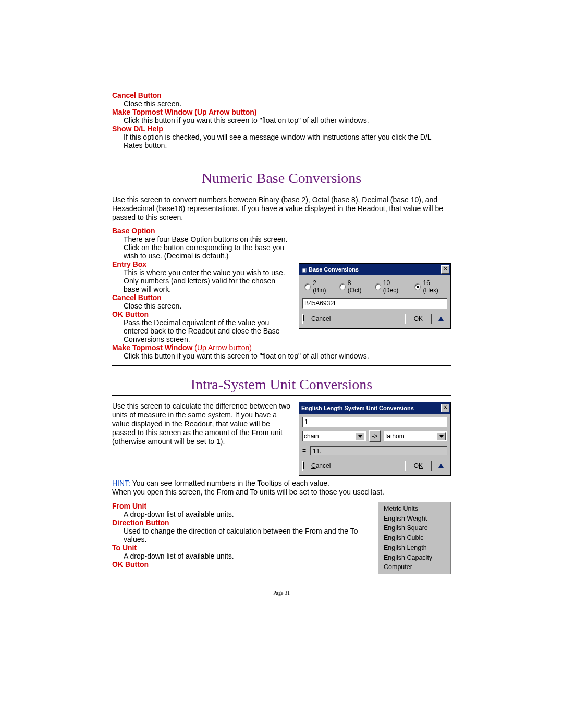 The height and width of the screenshot is (728, 563). I want to click on term-cancel-button-2: Cancel Button, so click(137, 298).